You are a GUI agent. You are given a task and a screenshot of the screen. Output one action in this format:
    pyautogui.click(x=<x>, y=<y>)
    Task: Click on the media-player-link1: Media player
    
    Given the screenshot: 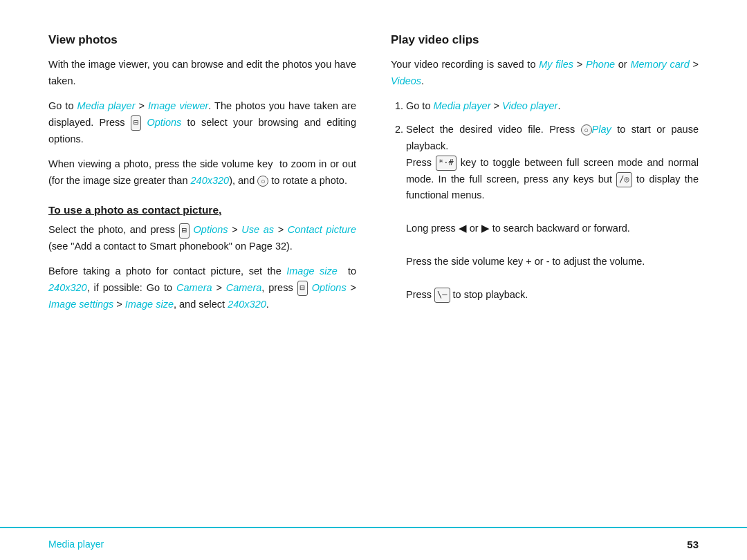 What is the action you would take?
    pyautogui.click(x=107, y=106)
    